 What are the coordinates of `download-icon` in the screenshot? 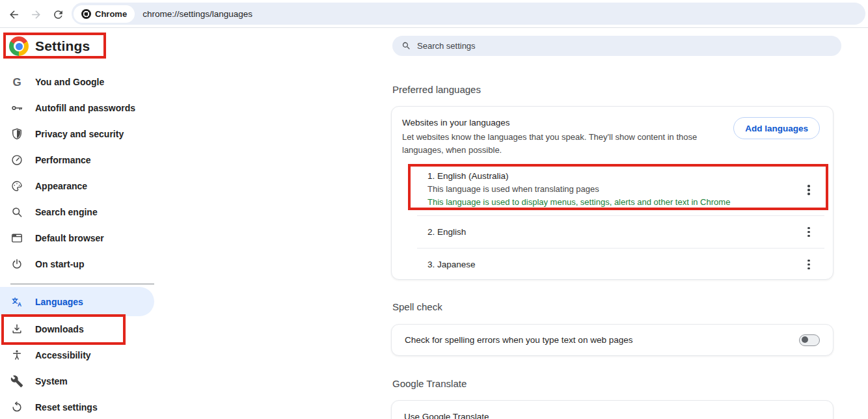 It's located at (17, 329).